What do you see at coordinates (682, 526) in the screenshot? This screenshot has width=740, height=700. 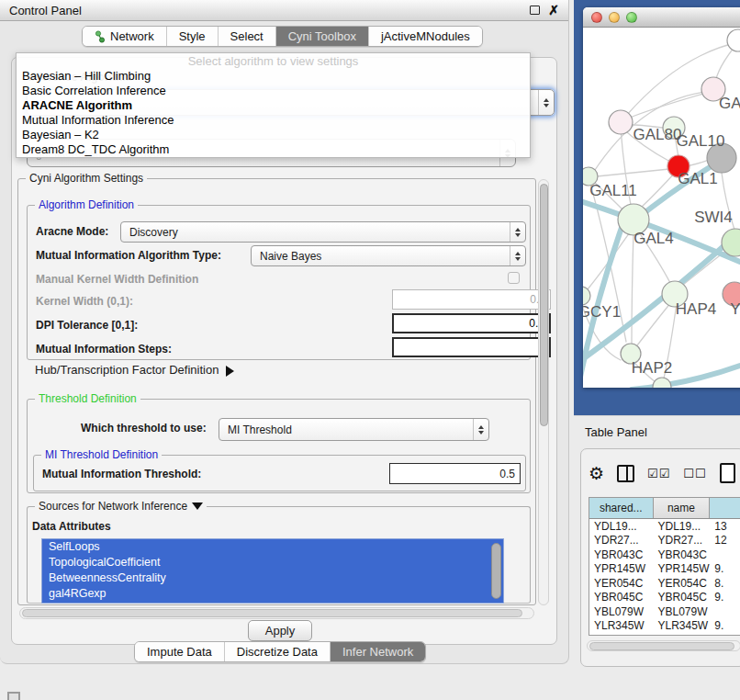 I see `table-cell: YDL19...` at bounding box center [682, 526].